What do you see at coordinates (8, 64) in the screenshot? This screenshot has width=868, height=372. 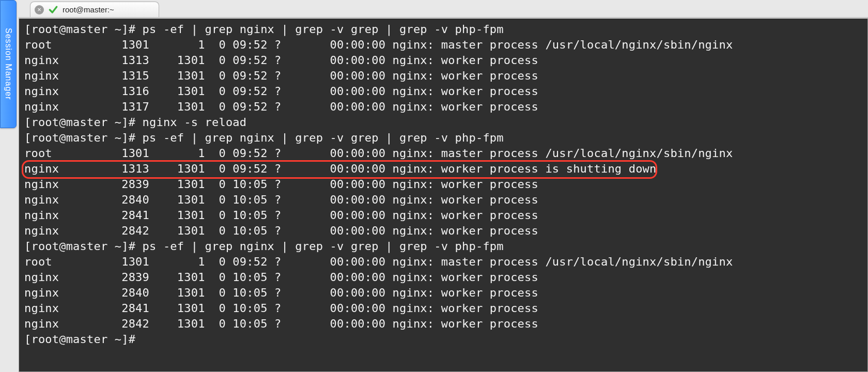 I see `session-manager-tab: Session Manager` at bounding box center [8, 64].